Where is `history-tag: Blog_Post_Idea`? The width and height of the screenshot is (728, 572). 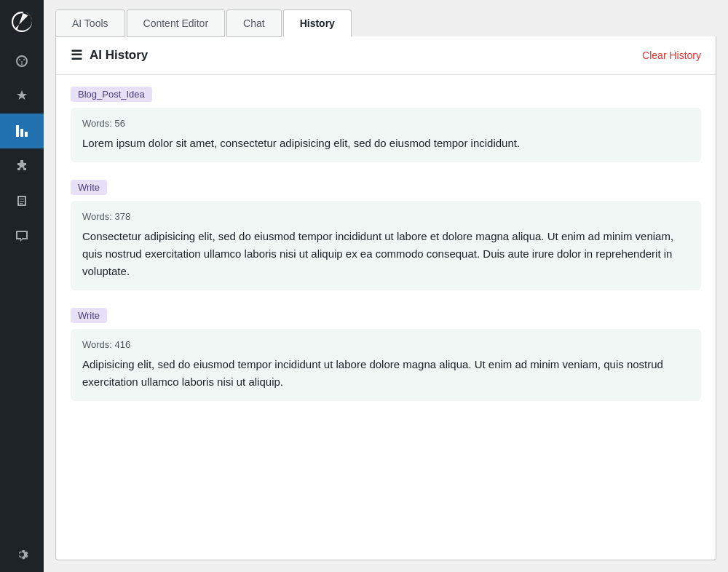
history-tag: Blog_Post_Idea is located at coordinates (111, 95).